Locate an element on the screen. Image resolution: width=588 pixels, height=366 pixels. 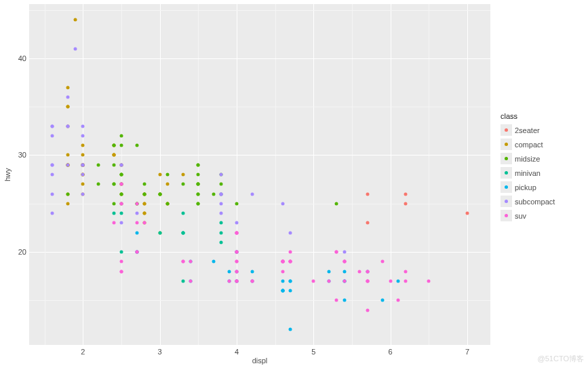
legend-item: midsize is located at coordinates (528, 159).